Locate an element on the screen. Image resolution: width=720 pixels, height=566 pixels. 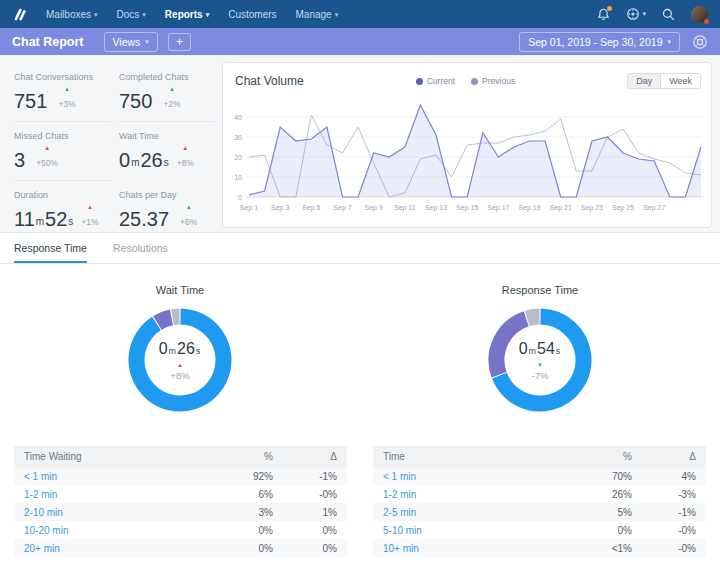
stats-grid: Chat Conversations 751 ▲ +3% Completed C… is located at coordinates (114, 152).